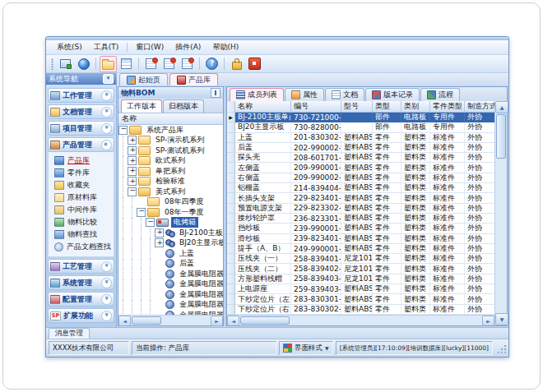 The width and height of the screenshot is (543, 392). What do you see at coordinates (171, 161) in the screenshot?
I see `tree-node-3: 欧式系列` at bounding box center [171, 161].